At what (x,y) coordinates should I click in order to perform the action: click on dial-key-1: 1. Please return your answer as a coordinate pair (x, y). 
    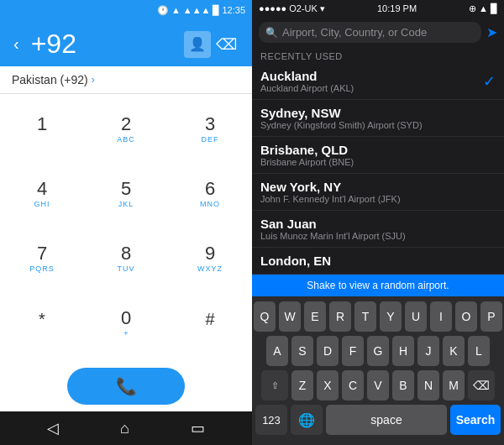
    Looking at the image, I should click on (42, 129).